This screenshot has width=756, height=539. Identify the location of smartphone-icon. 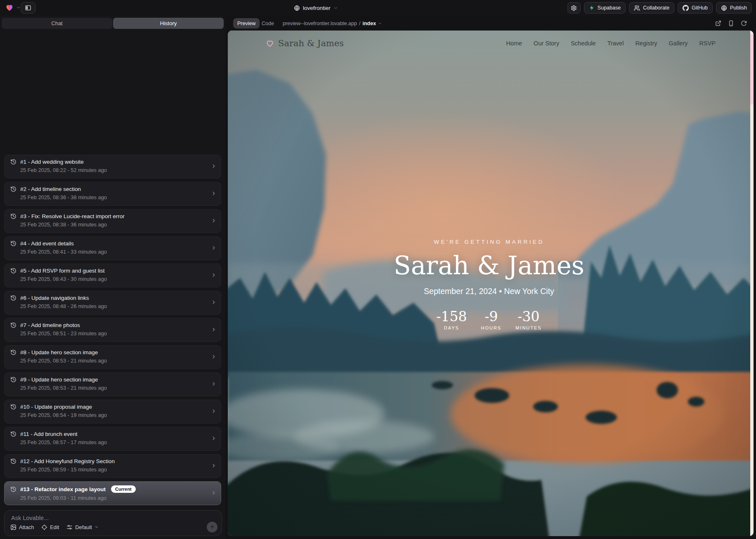
(731, 23).